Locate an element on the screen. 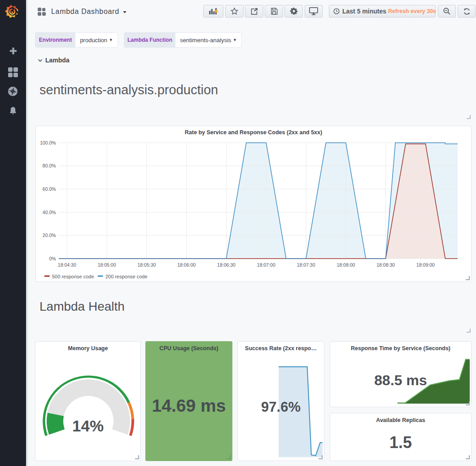 The width and height of the screenshot is (476, 466). svg-text: 18:09:00 is located at coordinates (425, 265).